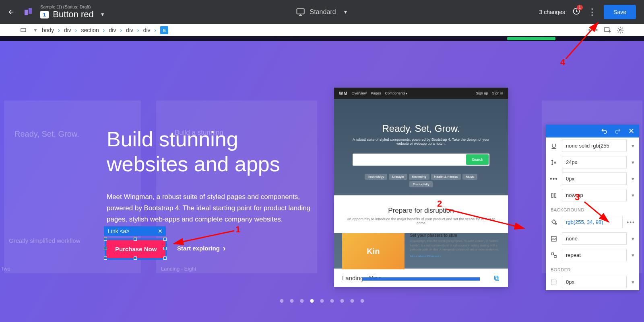 The width and height of the screenshot is (644, 322). Describe the element at coordinates (554, 195) in the screenshot. I see `word-break-icon` at that location.